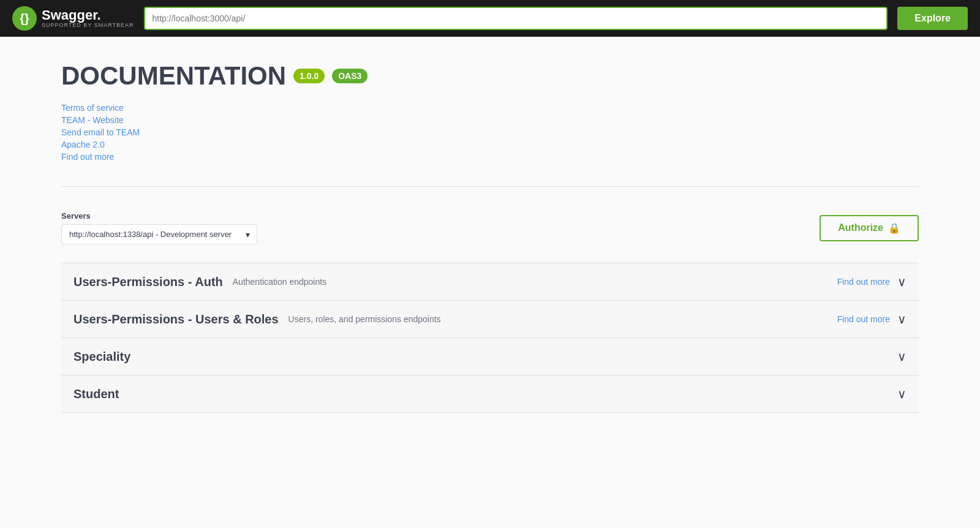  I want to click on api-section-auth: Users-Permissions - Auth Authentication …, so click(490, 282).